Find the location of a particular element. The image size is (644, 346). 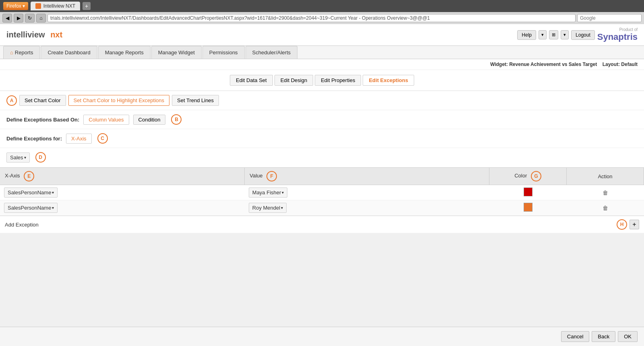

add-exception-row: Add Exception H + is located at coordinates (322, 224).